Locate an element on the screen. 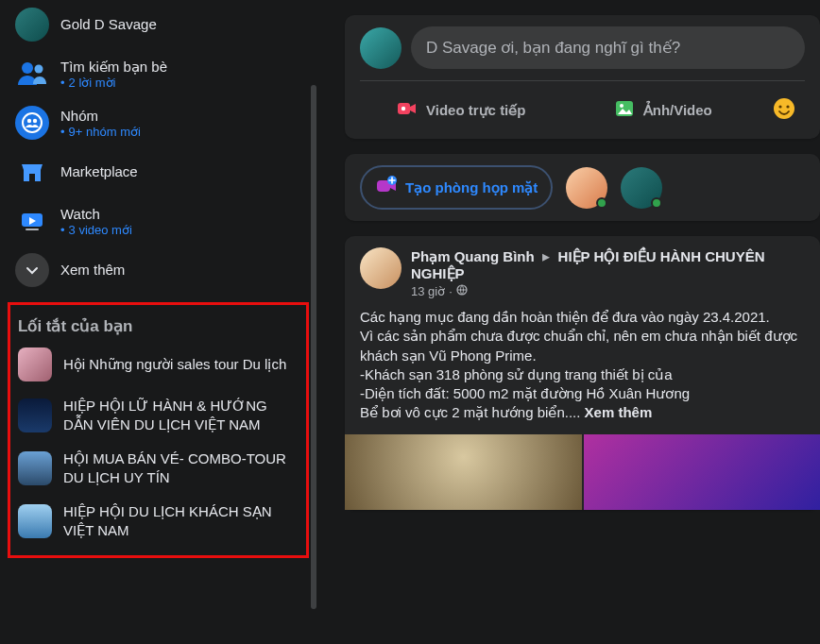  caret-right-icon: ▸ is located at coordinates (546, 257).